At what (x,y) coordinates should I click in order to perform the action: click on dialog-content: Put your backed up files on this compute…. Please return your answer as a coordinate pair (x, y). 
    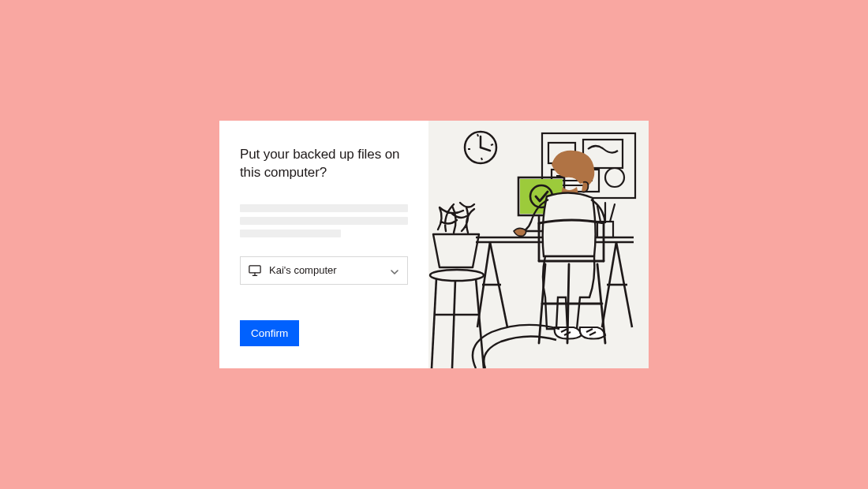
    Looking at the image, I should click on (324, 244).